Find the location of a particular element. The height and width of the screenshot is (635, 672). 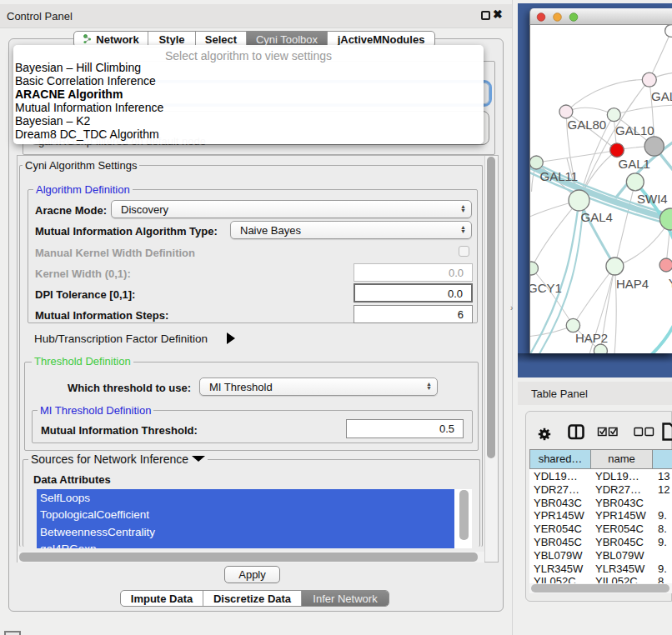

svg-text: SWI4 is located at coordinates (652, 198).